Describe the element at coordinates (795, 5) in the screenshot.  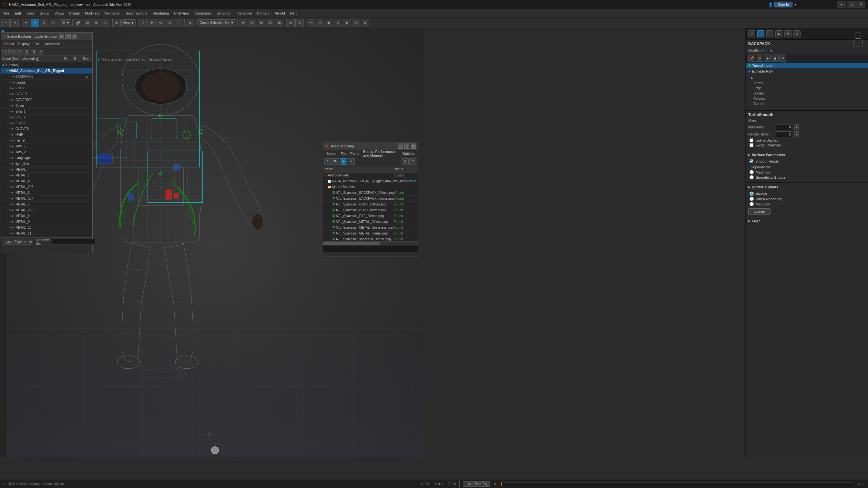
I see `signin-dropdown-icon: ▼` at that location.